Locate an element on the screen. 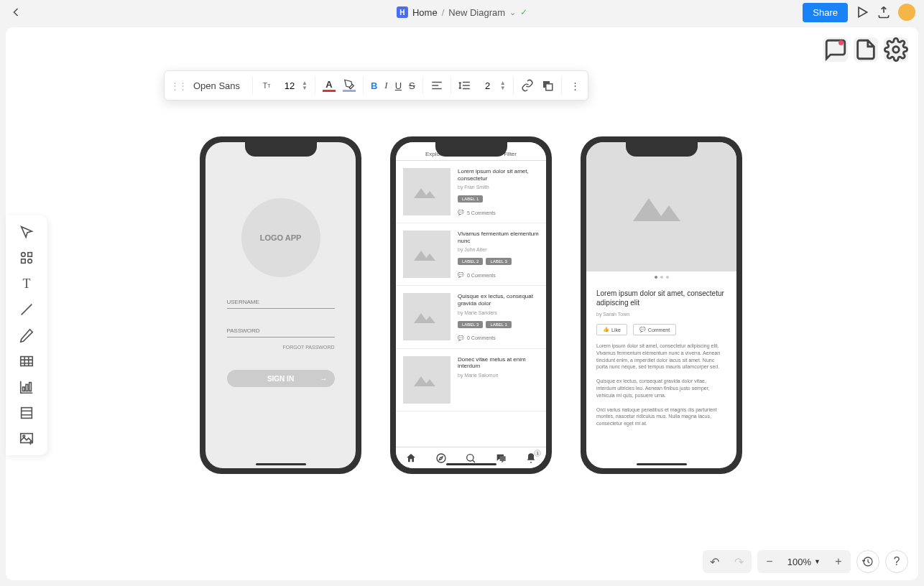 This screenshot has height=586, width=924. bold-button: B is located at coordinates (374, 86).